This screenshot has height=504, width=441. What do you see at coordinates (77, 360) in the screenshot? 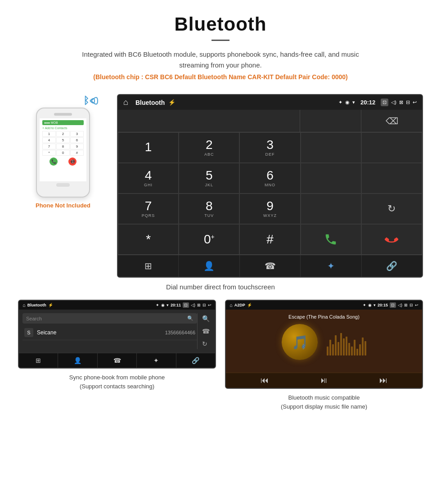
I see `pb-nav-contacts: 👤` at bounding box center [77, 360].